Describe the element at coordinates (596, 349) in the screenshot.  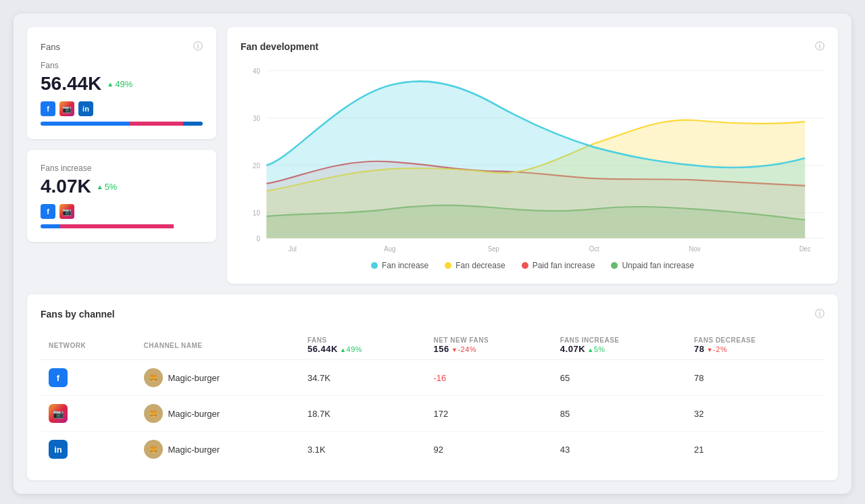
I see `summary-fi-badge: 5%` at that location.